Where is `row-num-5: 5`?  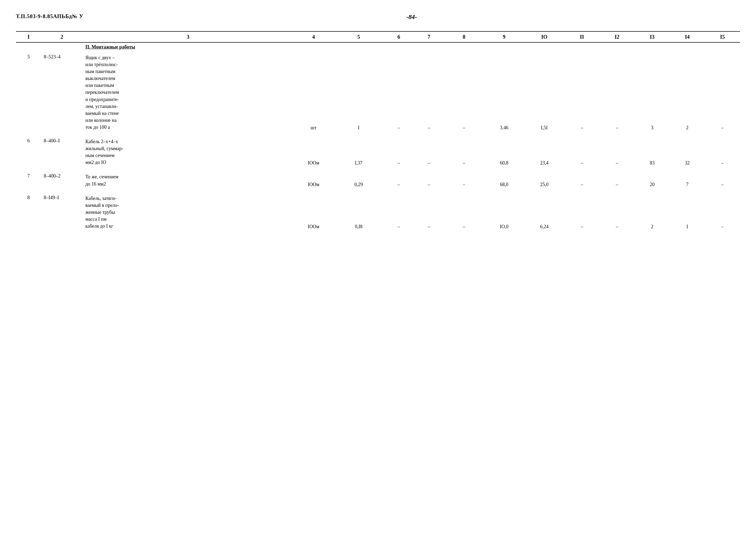 row-num-5: 5 is located at coordinates (29, 92).